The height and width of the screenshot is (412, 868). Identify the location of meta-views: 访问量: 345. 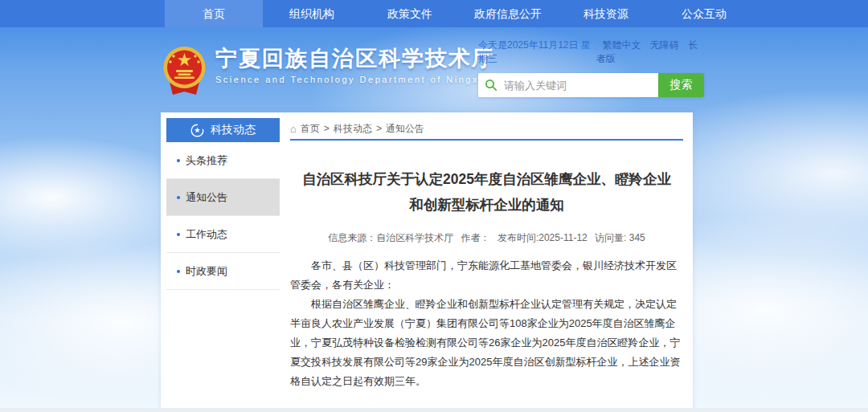
(620, 238).